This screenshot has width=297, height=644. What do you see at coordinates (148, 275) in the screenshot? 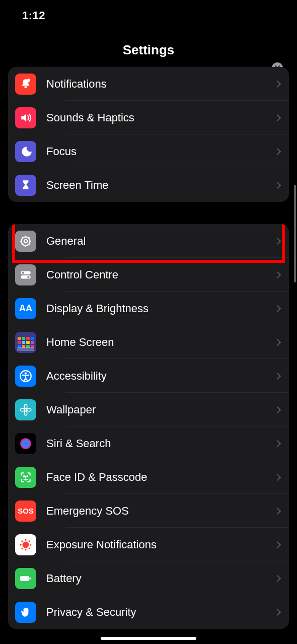
I see `row-controlcentre: Control Centre` at bounding box center [148, 275].